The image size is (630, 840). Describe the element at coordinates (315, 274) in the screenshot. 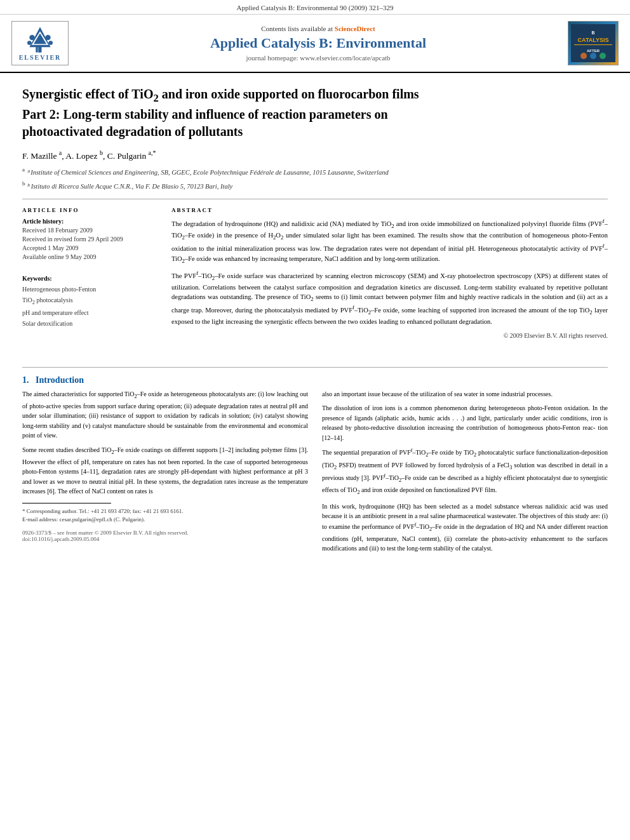

I see `info-abstract-section: ARTICLE INFO Article history: Received 1…` at that location.